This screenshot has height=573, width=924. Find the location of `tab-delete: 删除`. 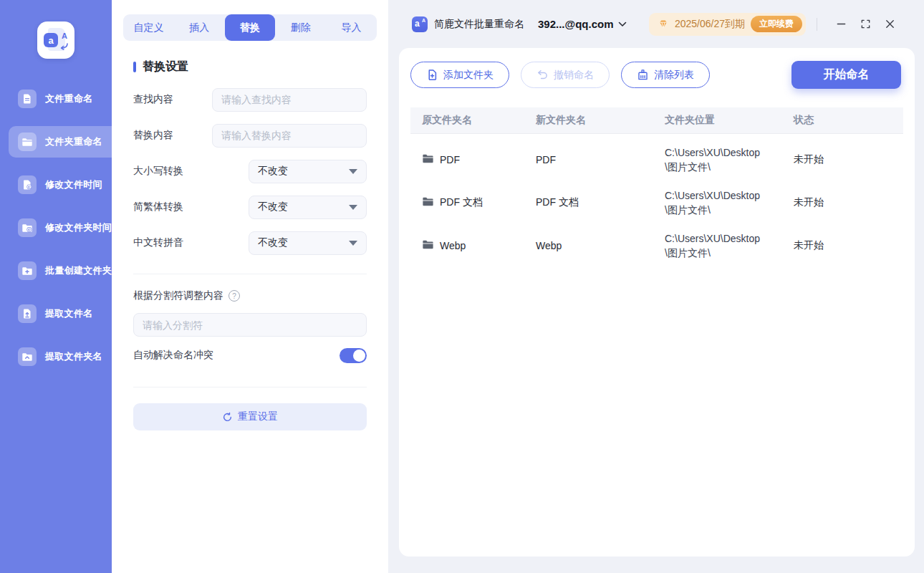

tab-delete: 删除 is located at coordinates (301, 27).